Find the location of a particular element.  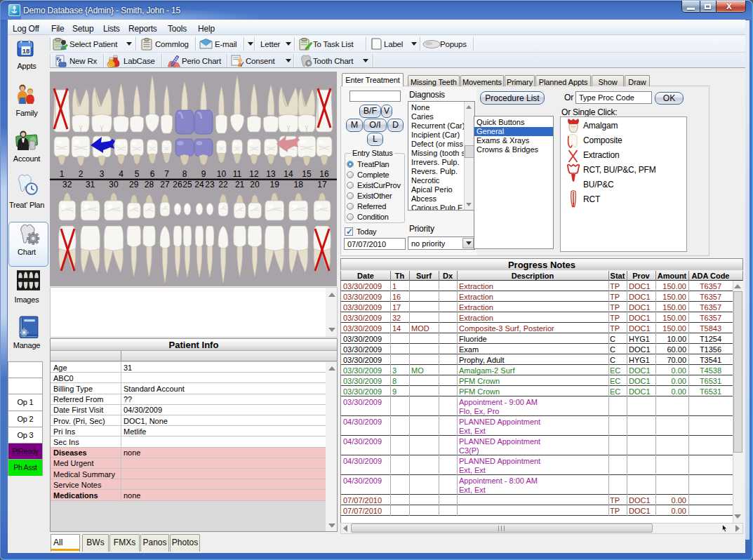

svg-text: 17 is located at coordinates (322, 185).